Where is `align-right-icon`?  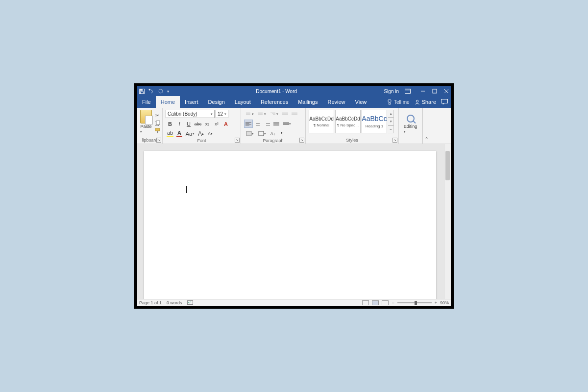
align-right-icon is located at coordinates (267, 123).